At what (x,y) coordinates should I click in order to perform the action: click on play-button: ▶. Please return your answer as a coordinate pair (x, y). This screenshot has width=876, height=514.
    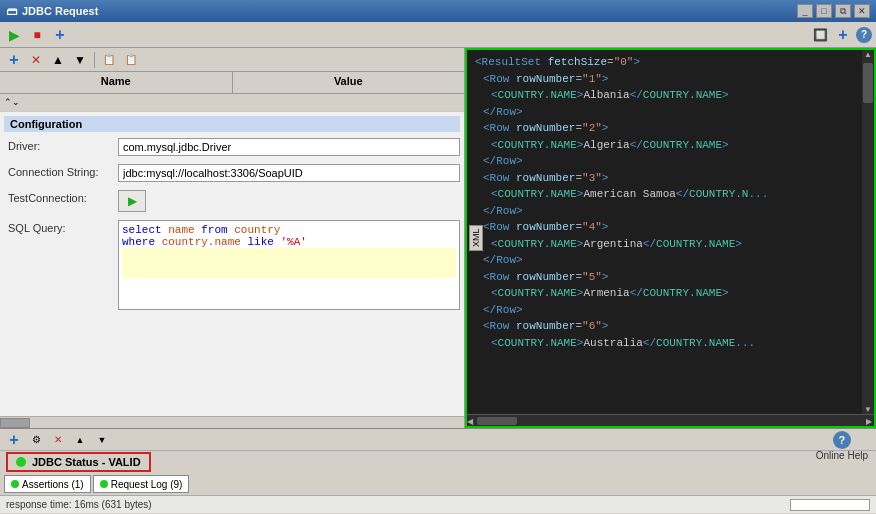
    Looking at the image, I should click on (14, 35).